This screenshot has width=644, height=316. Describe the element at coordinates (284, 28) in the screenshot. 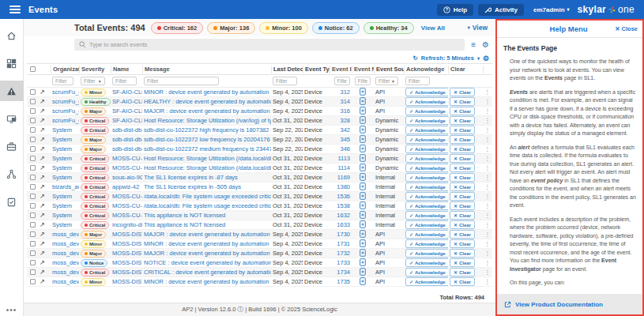

I see `summary-badge-minor: Minor: 100` at that location.